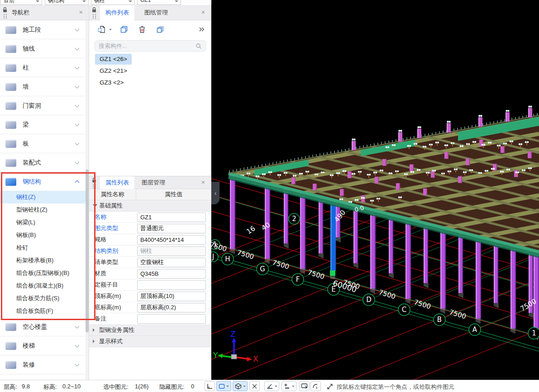  I want to click on tab-property-list: 属性列表, so click(117, 183).